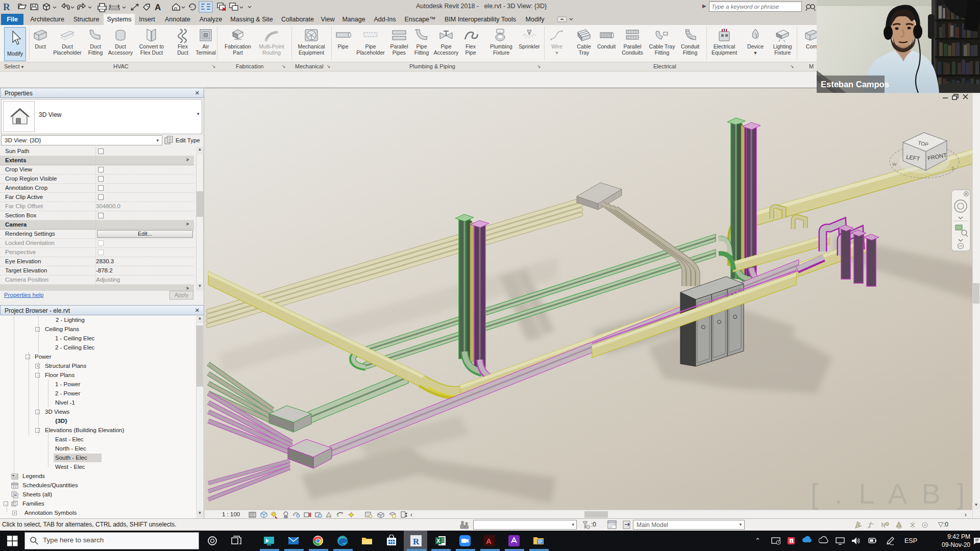  What do you see at coordinates (894, 164) in the screenshot?
I see `svg-text: W` at bounding box center [894, 164].